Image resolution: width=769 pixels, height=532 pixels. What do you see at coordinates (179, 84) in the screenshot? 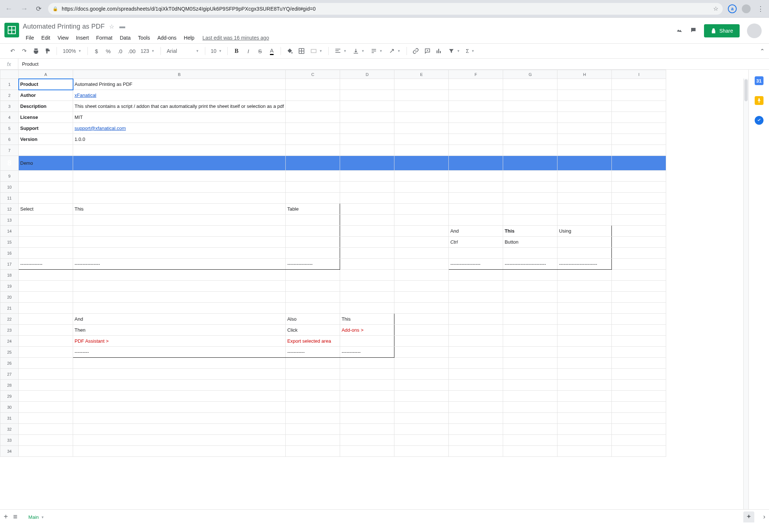
I see `cell-B1: Automated Printing as PDF` at bounding box center [179, 84].